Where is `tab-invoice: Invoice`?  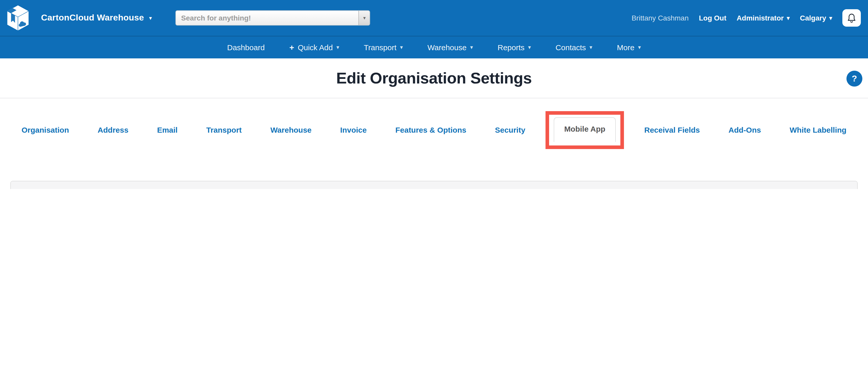 tab-invoice: Invoice is located at coordinates (353, 130).